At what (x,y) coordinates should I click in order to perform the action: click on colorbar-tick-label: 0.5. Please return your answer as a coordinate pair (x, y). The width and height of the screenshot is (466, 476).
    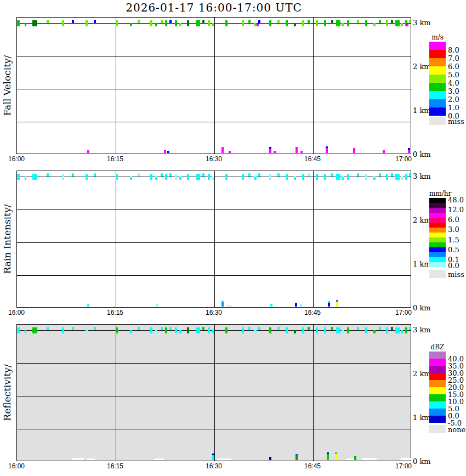
    Looking at the image, I should click on (454, 250).